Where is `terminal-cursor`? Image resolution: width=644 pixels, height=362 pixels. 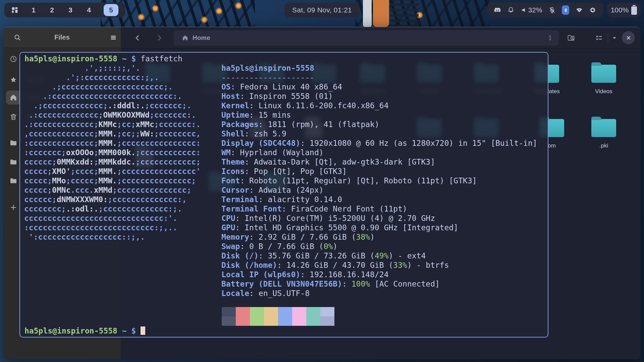 terminal-cursor is located at coordinates (143, 330).